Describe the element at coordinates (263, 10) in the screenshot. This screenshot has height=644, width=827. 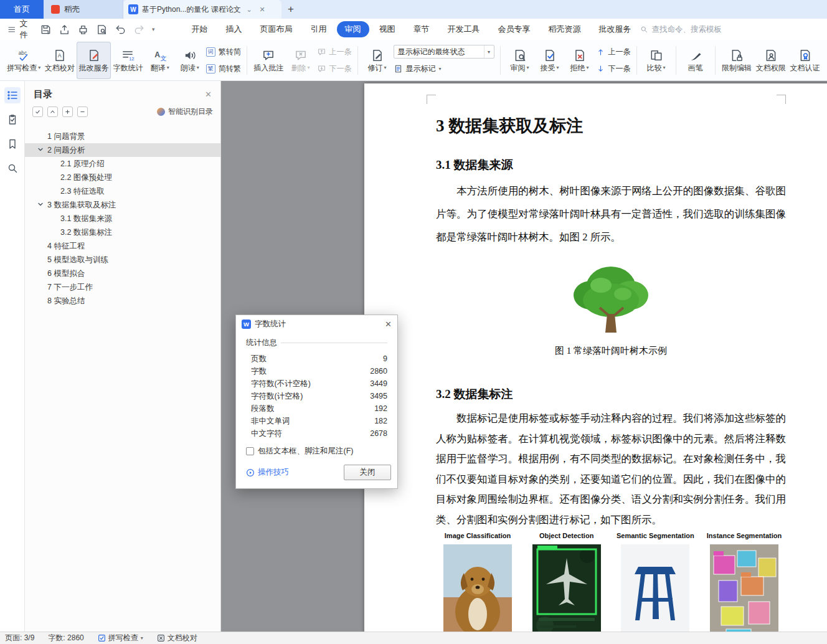
I see `tab-close-icon: ✕` at that location.